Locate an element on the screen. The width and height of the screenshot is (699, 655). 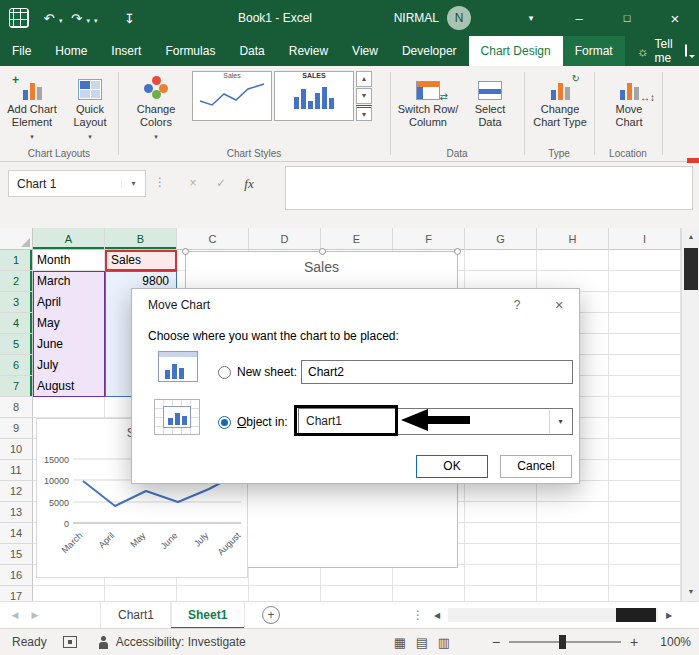
minimize-button: – is located at coordinates (579, 18).